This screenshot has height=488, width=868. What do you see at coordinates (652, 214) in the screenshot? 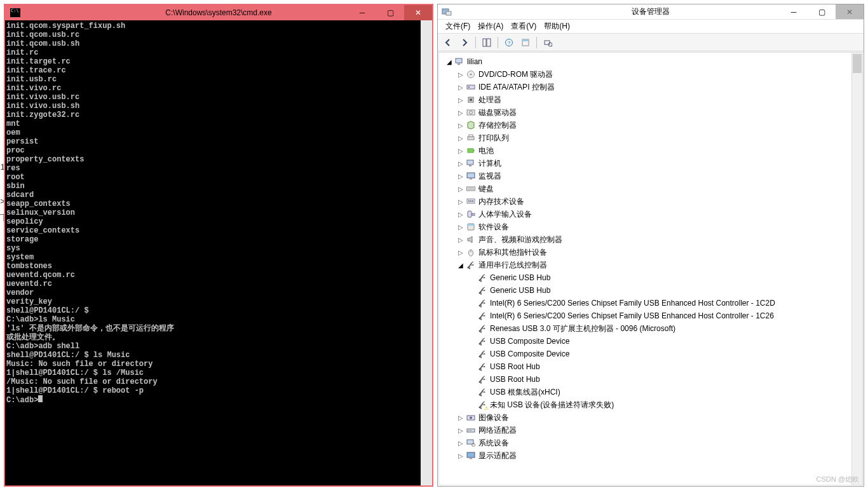
I see `tree-item: ▷人体学输入设备` at bounding box center [652, 214].